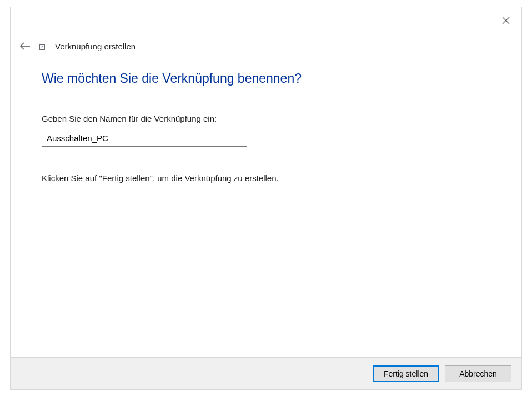 This screenshot has width=532, height=396. What do you see at coordinates (144, 138) in the screenshot?
I see `shortcut-name-input` at bounding box center [144, 138].